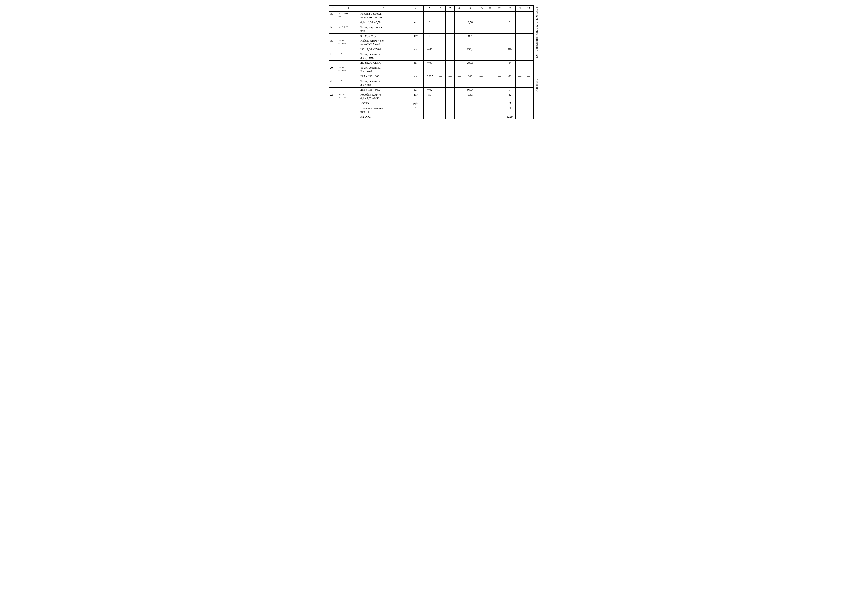  Describe the element at coordinates (434, 62) in the screenshot. I see `page-wrapper: I 2 3 4 5 6 7 8 9 IO II I2 I3 I4 I5` at that location.